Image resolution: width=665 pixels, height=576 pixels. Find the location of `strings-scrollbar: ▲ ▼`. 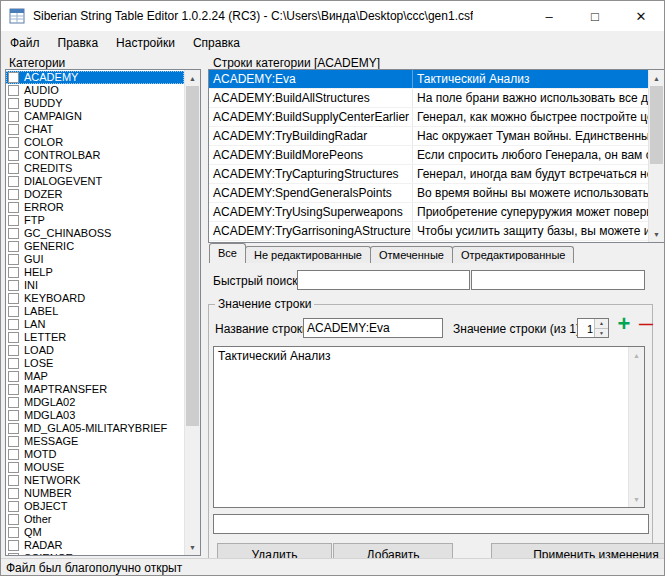

strings-scrollbar: ▲ ▼ is located at coordinates (656, 156).